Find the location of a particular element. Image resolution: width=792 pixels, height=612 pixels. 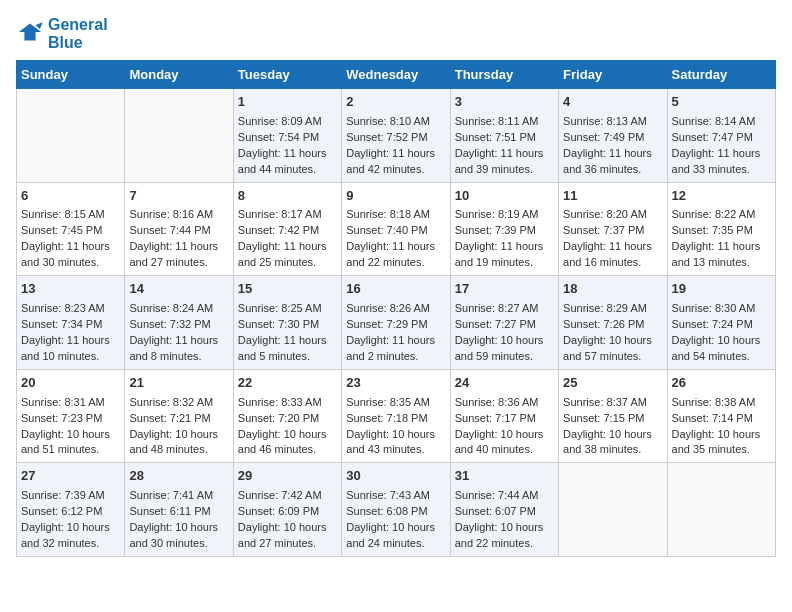

calendar-cell: 15Sunrise: 8:25 AMSunset: 7:30 PMDayligh… is located at coordinates (287, 323).